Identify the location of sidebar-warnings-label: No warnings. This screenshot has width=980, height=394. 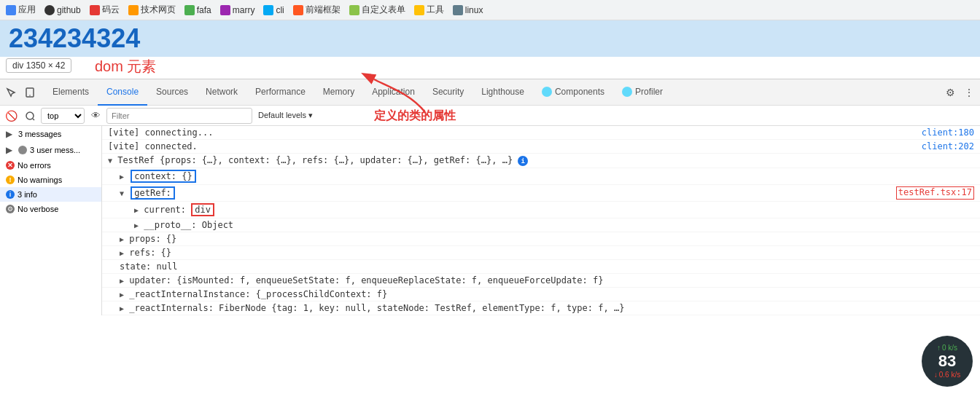
(39, 180).